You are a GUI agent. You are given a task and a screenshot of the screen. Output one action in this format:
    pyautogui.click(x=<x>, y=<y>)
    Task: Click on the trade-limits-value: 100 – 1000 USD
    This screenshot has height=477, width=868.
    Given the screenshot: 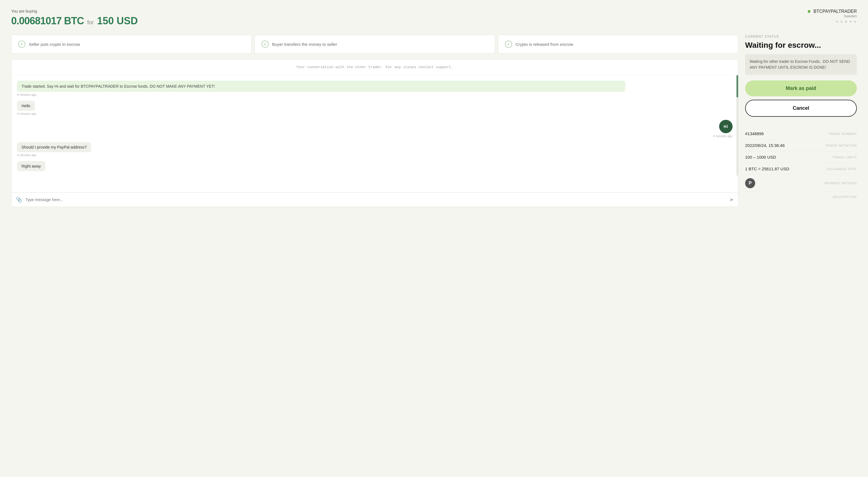 What is the action you would take?
    pyautogui.click(x=761, y=157)
    